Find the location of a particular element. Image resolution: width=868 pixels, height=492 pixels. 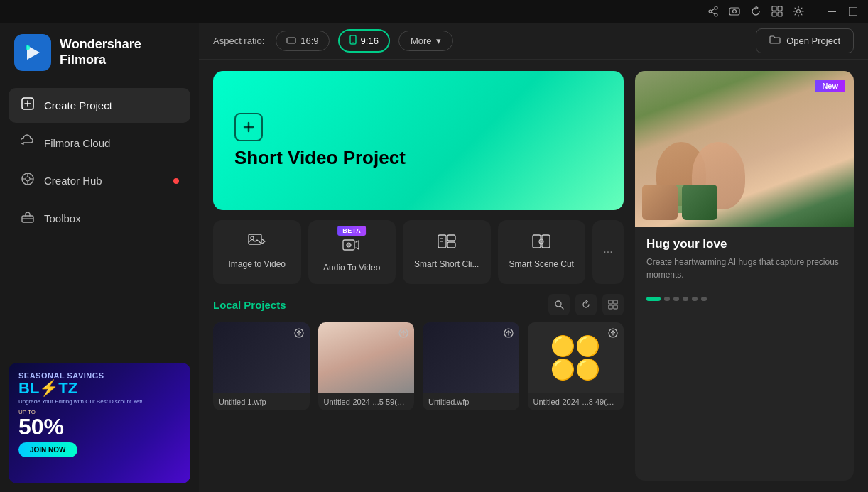

feature-thumbnails is located at coordinates (680, 202).